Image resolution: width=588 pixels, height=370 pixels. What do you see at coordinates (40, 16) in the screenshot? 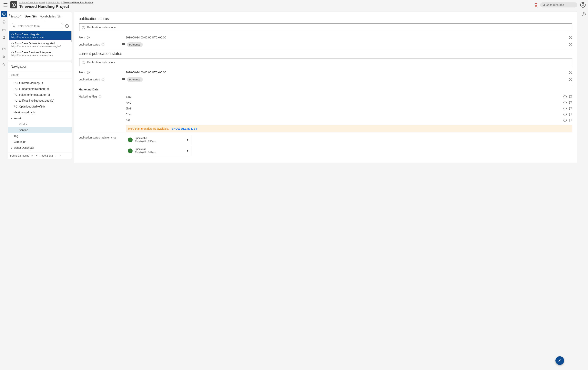
I see `graph-tabs: Test (14) User (18) Vocabularies (16)` at bounding box center [40, 16].